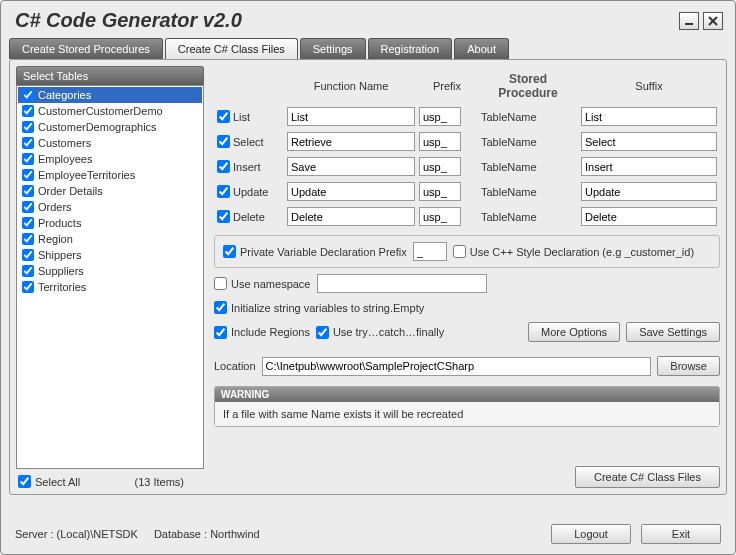  Describe the element at coordinates (388, 332) in the screenshot. I see `use-trycatch-label: Use try…catch…finally` at that location.